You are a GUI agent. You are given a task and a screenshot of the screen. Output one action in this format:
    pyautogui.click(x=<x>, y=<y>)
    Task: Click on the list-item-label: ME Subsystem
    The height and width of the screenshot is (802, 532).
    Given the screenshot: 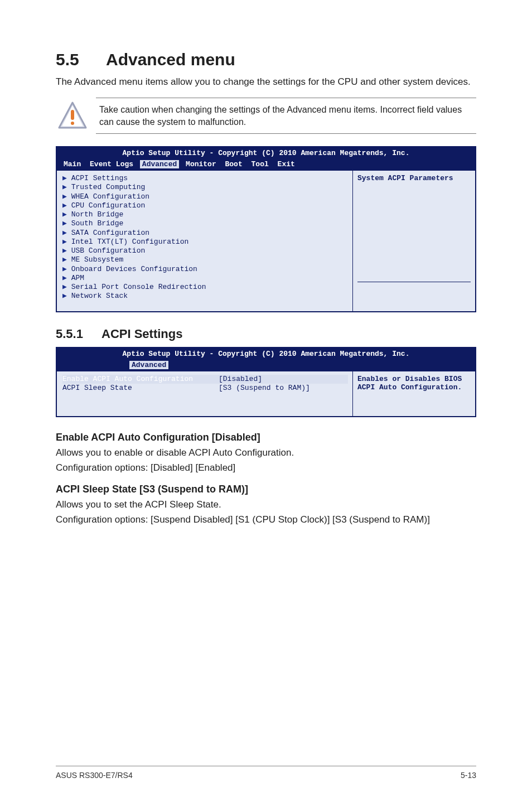 What is the action you would take?
    pyautogui.click(x=98, y=260)
    